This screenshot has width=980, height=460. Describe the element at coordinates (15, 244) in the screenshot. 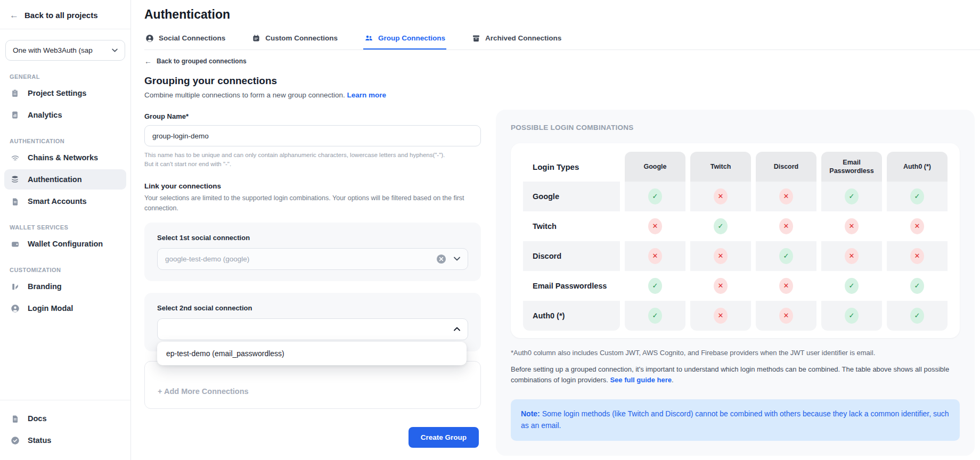

I see `wallet-icon` at that location.